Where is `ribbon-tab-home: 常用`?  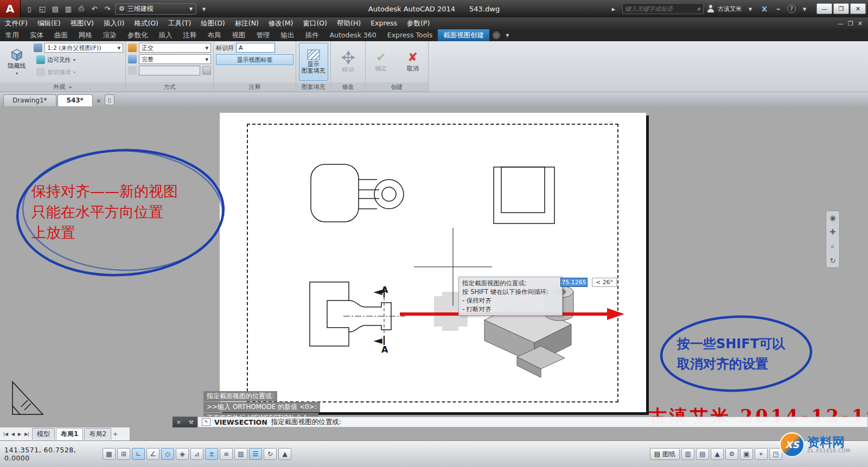 ribbon-tab-home: 常用 is located at coordinates (12, 35).